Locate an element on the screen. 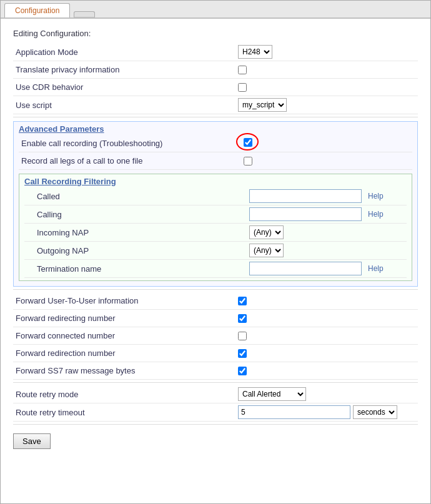  forward-ss7-checkbox is located at coordinates (242, 371).